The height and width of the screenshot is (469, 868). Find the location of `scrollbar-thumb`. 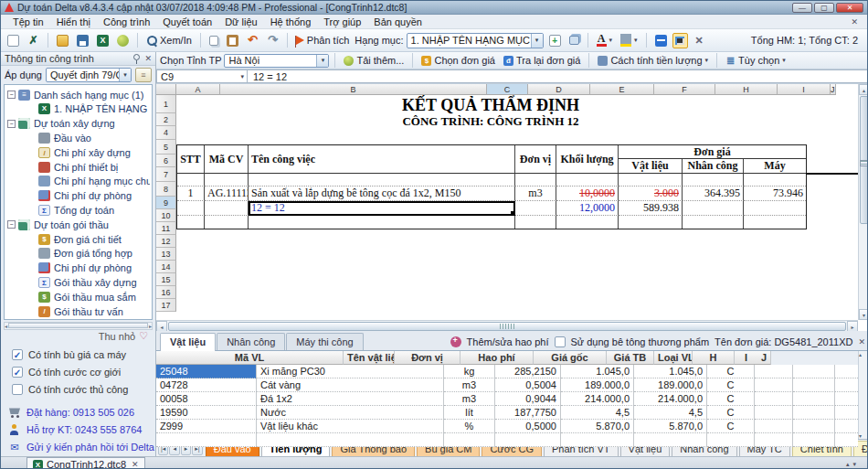

scrollbar-thumb is located at coordinates (507, 326).